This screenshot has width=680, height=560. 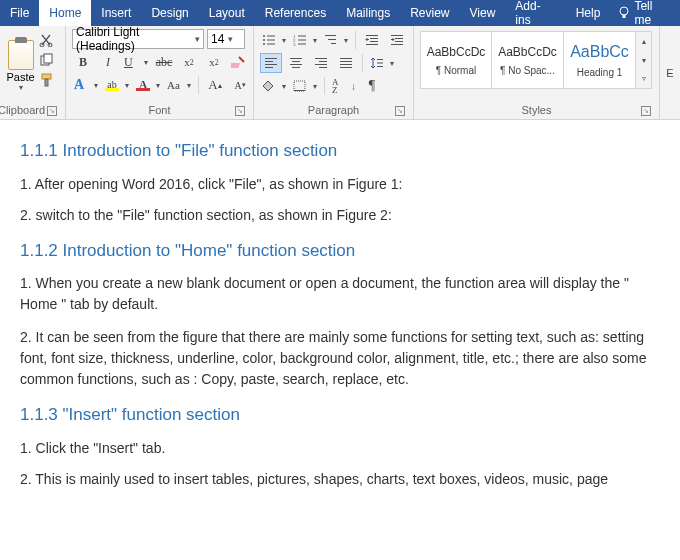 I want to click on tab-file: File, so click(x=20, y=13).